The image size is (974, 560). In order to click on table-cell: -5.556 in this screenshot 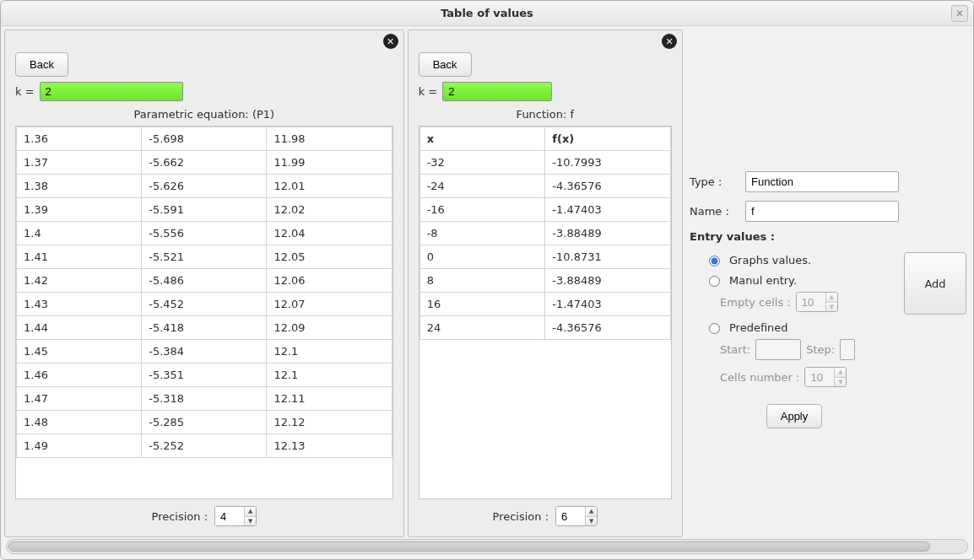, I will do `click(204, 234)`.